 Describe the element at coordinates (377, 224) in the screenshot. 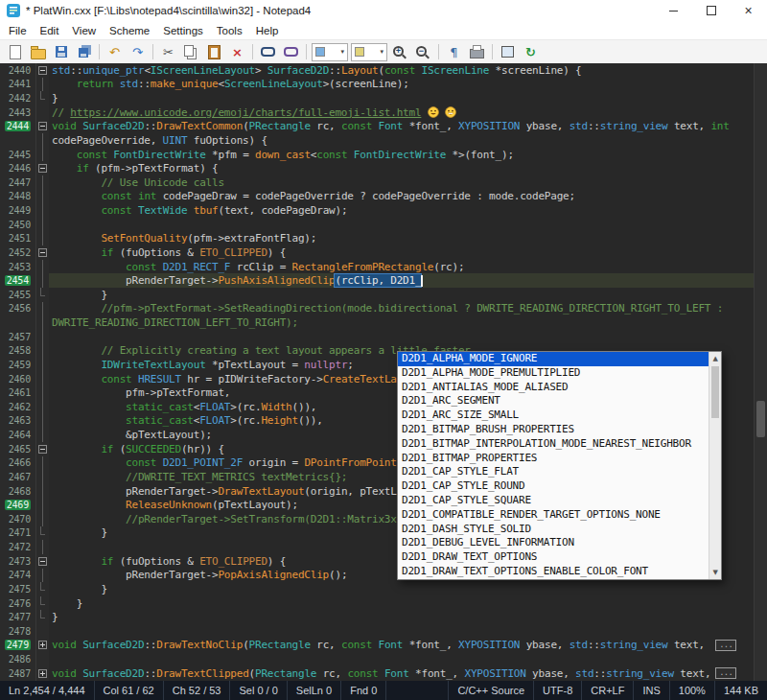

I see `code-line: 2450` at that location.